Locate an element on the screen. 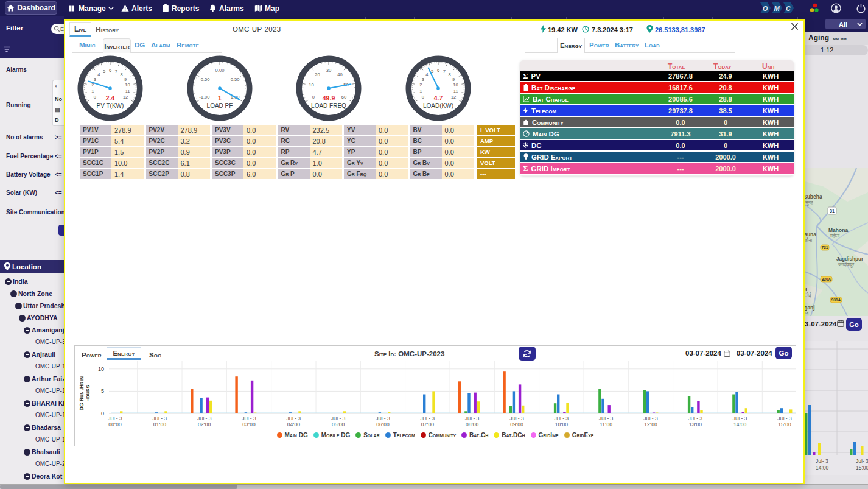  svg-text: गंज is located at coordinates (807, 313).